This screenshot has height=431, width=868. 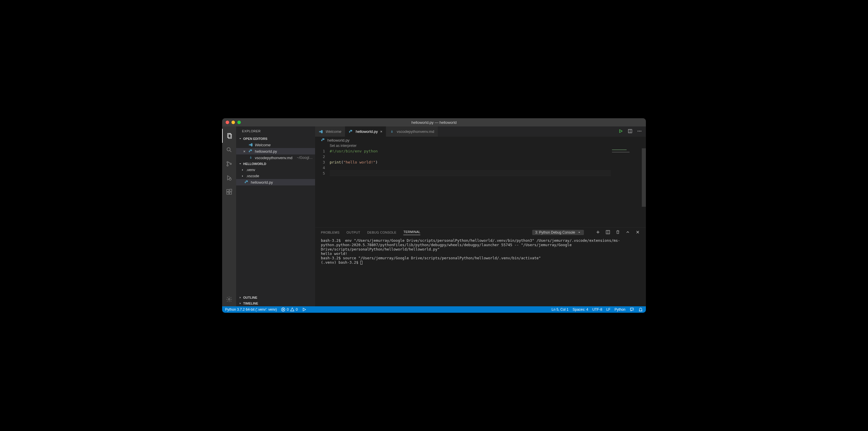 What do you see at coordinates (322, 188) in the screenshot?
I see `line-gutter: 12345` at bounding box center [322, 188].